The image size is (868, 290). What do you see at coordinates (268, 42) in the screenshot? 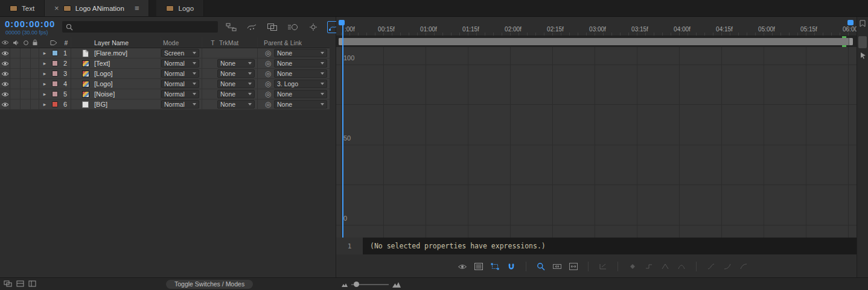
I see `parent-link-column-header: Parent & Link` at bounding box center [268, 42].